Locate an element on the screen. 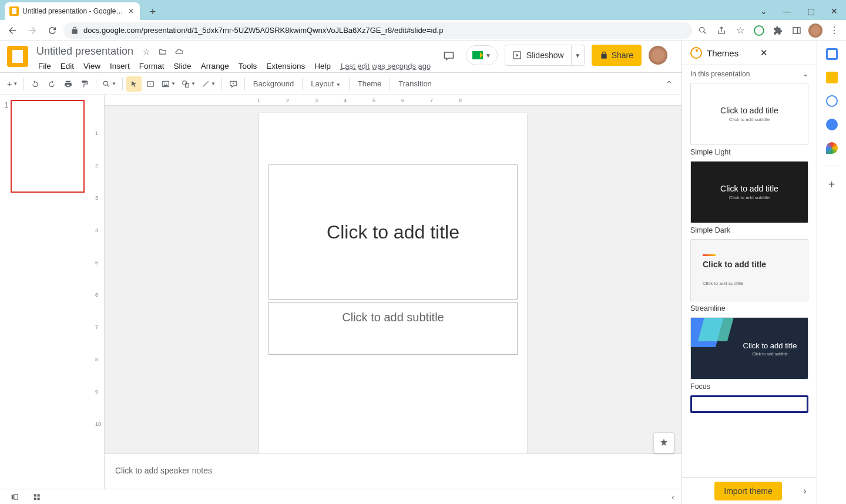  extensions-puzzle-icon is located at coordinates (778, 31).